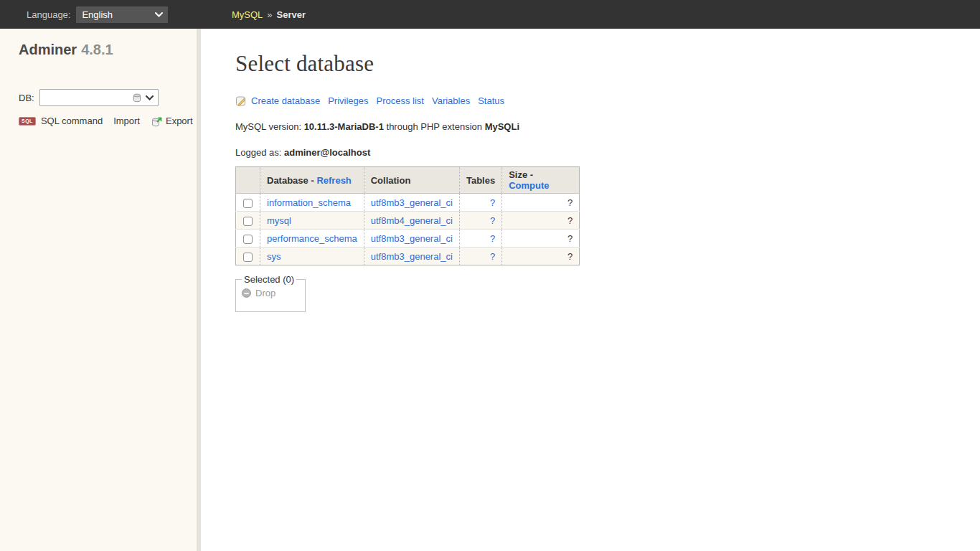 Image resolution: width=980 pixels, height=551 pixels. I want to click on logged-as-user: adminer@localhost, so click(327, 152).